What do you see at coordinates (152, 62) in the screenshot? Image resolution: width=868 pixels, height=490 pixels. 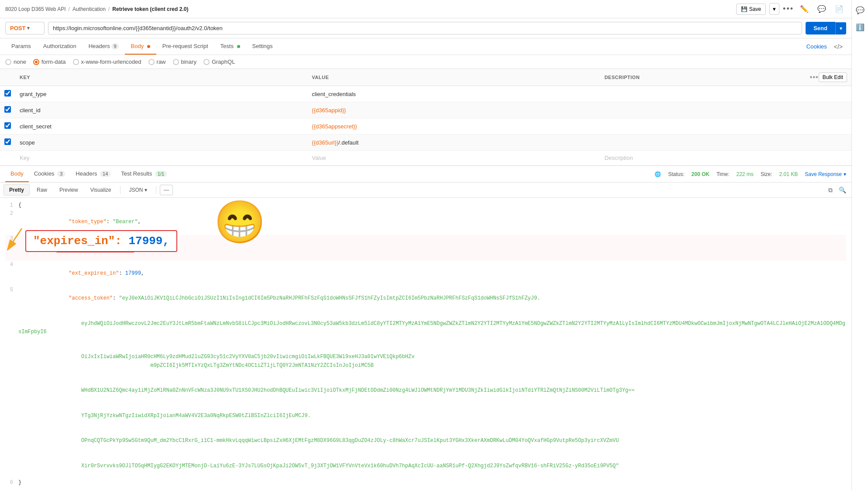 I see `radio-raw` at bounding box center [152, 62].